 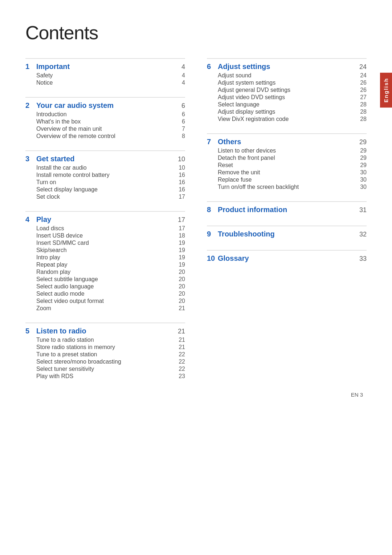 What do you see at coordinates (105, 272) in the screenshot?
I see `subsection-row: Random play20` at bounding box center [105, 272].